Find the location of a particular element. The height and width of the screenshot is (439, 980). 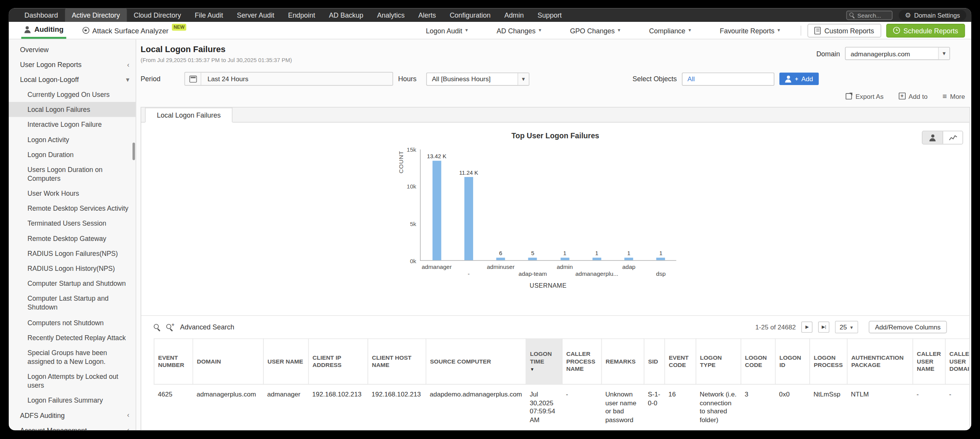

menu-gpo-changes: GPO Changes▾ is located at coordinates (595, 30).